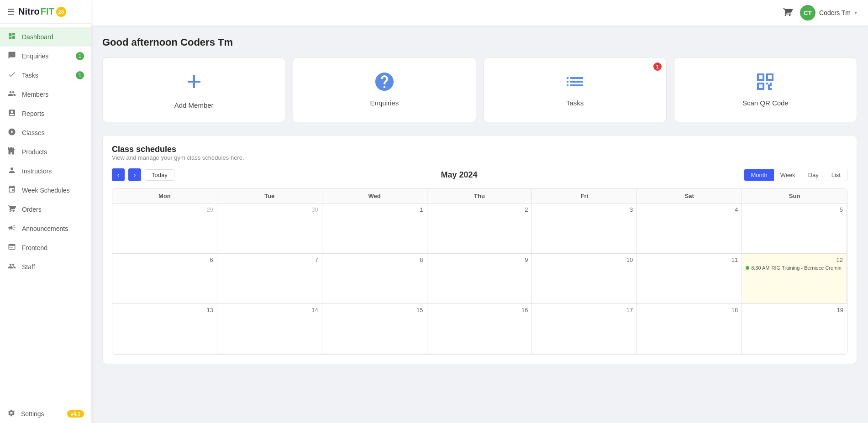 The height and width of the screenshot is (423, 868). Describe the element at coordinates (12, 267) in the screenshot. I see `staff-icon` at that location.